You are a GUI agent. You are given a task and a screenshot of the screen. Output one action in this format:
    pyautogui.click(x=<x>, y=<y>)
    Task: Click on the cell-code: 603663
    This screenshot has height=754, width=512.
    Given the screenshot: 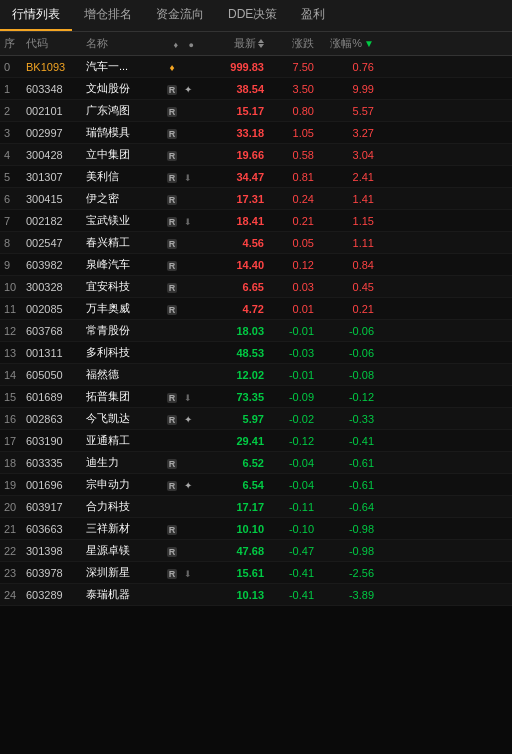 What is the action you would take?
    pyautogui.click(x=54, y=529)
    